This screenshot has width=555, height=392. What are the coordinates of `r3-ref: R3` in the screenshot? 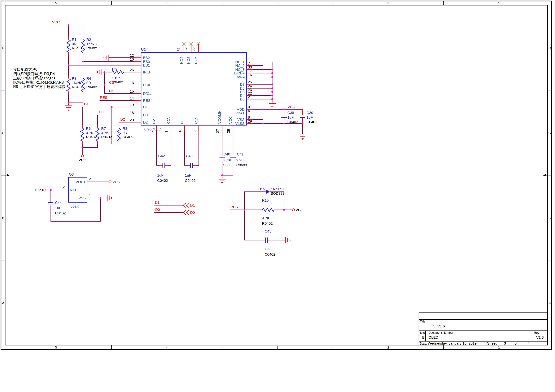 It's located at (74, 78).